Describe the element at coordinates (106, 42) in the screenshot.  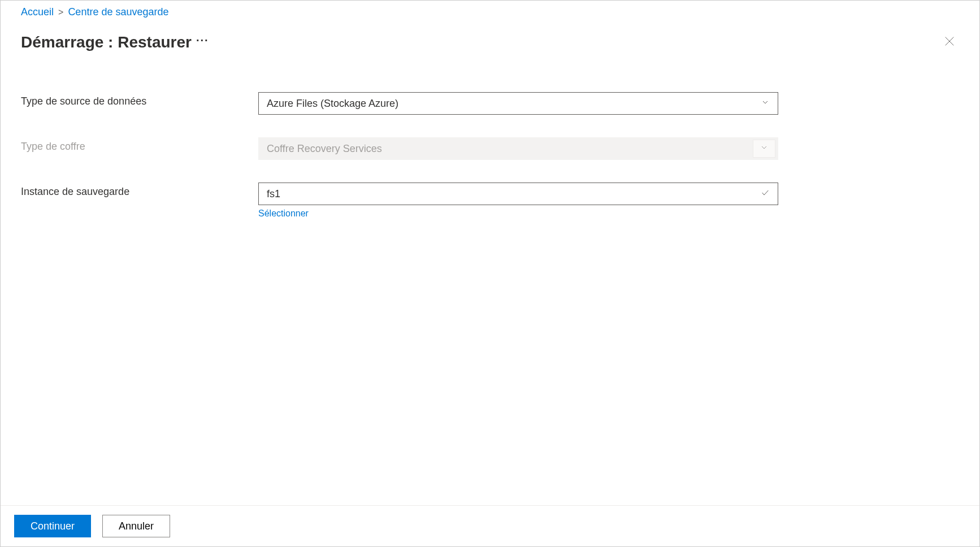
I see `page-title-text: Démarrage : Restaurer` at that location.